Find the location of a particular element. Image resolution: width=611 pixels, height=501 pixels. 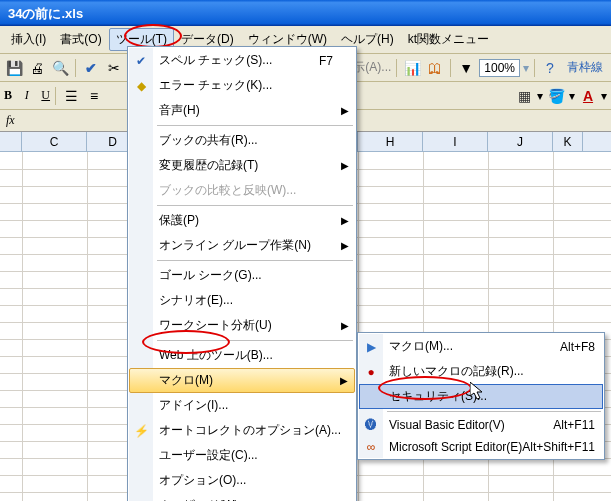

menu-macro: マクロ(M)▶ is located at coordinates (242, 380).